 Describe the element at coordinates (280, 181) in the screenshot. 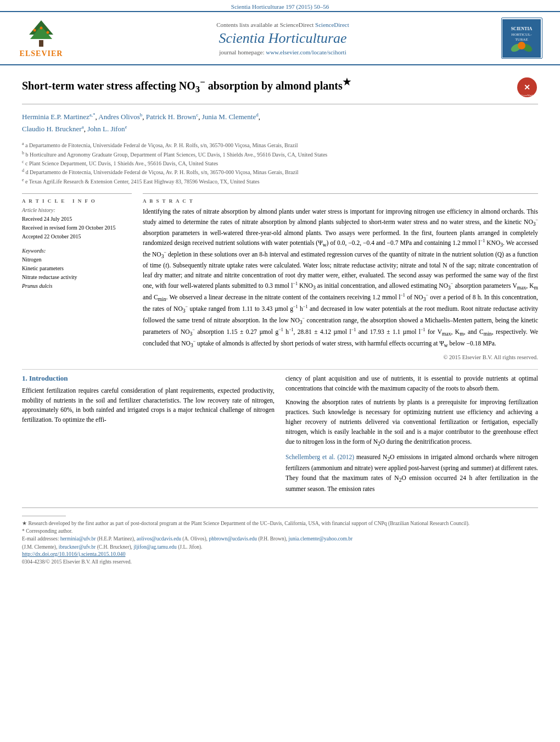

I see `affiliation-e: e e Texas AgriLife Research & Extension …` at that location.